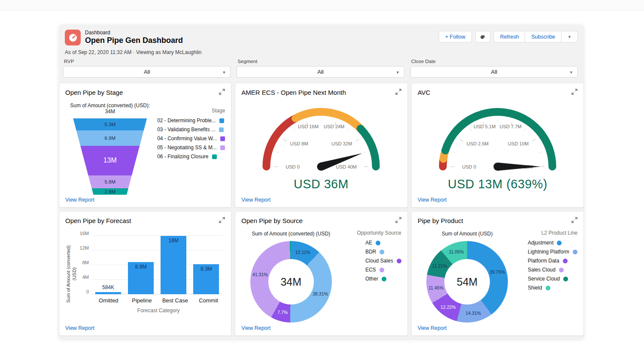 The height and width of the screenshot is (362, 644). What do you see at coordinates (157, 264) in the screenshot?
I see `bars: 584K8.9M16M8.3M` at bounding box center [157, 264].